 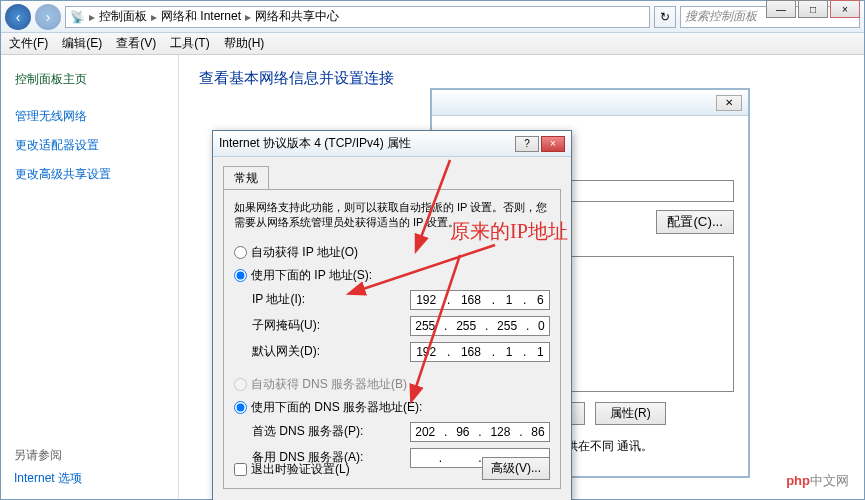 What do you see at coordinates (729, 103) in the screenshot?
I see `panel-close-button: ✕` at bounding box center [729, 103].